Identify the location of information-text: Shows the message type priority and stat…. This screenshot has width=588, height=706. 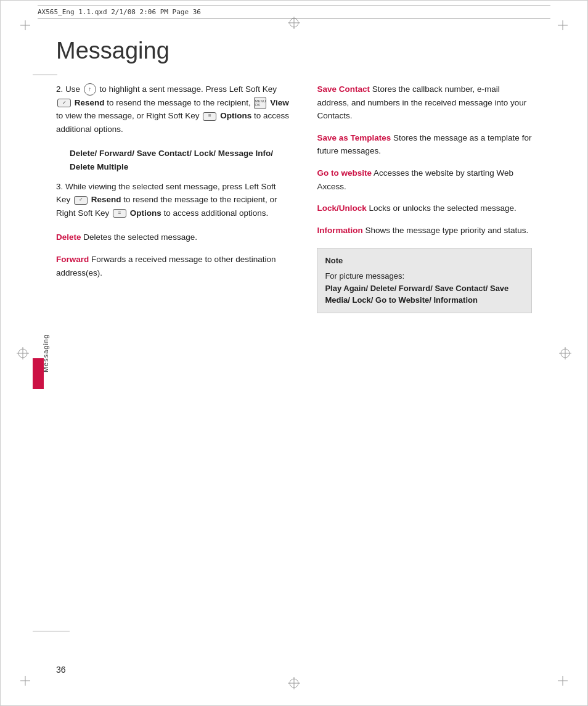
(446, 231).